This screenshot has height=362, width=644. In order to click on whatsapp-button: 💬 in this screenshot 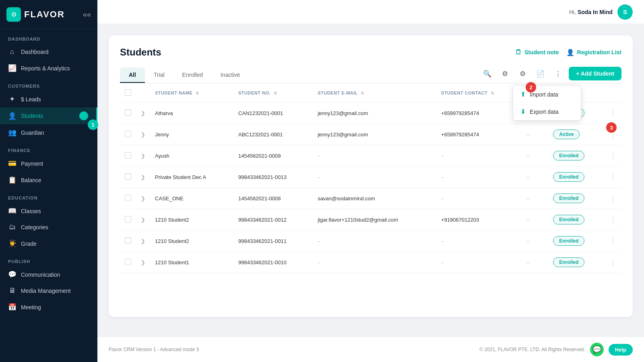, I will do `click(597, 350)`.